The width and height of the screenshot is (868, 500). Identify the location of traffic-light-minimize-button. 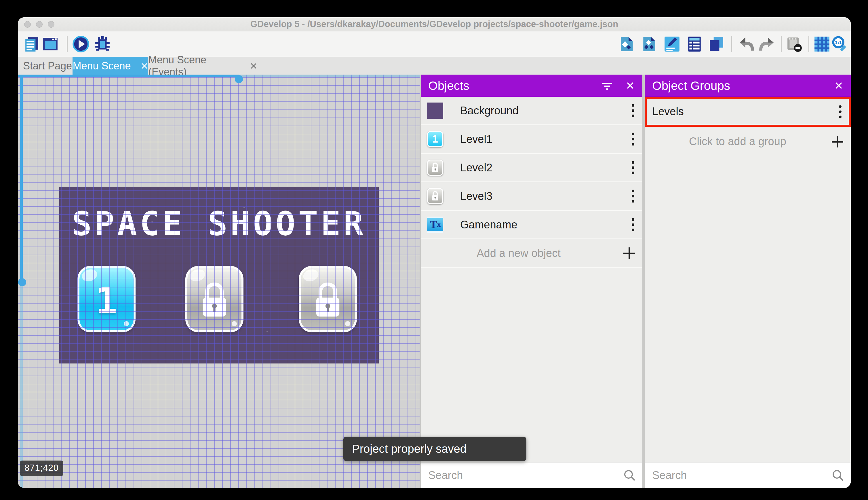
(39, 24).